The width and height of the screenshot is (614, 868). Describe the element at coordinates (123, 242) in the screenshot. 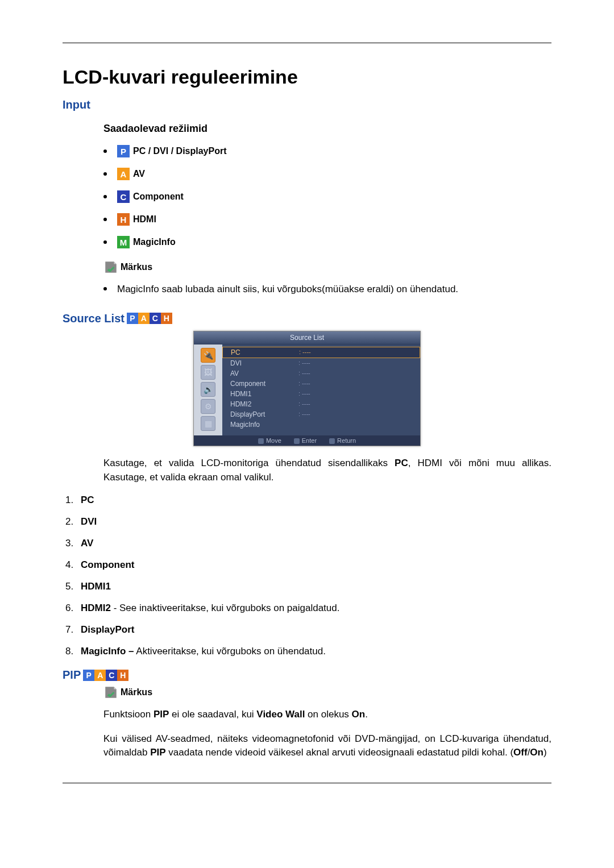

I see `m-icon: M` at that location.